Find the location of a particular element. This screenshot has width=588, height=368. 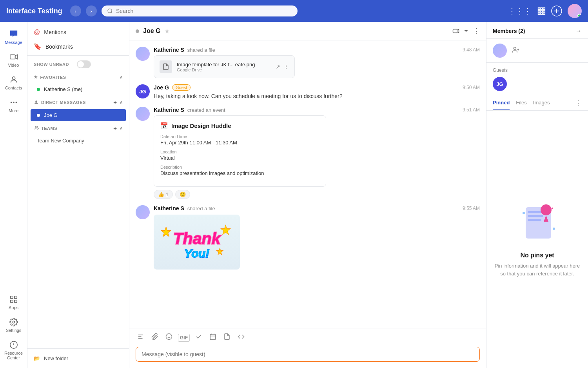

tab-pinned: Pinned is located at coordinates (501, 103).